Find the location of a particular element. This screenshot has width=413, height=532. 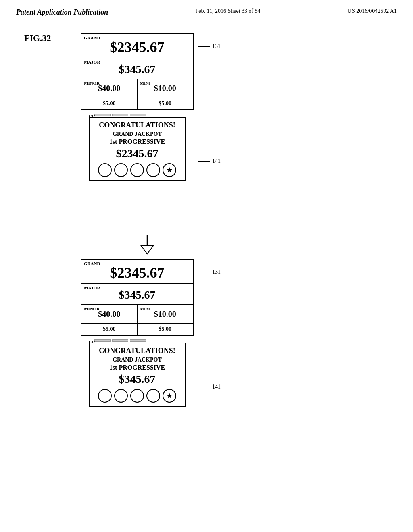

top-grand-amount: $2345.67 is located at coordinates (137, 46).